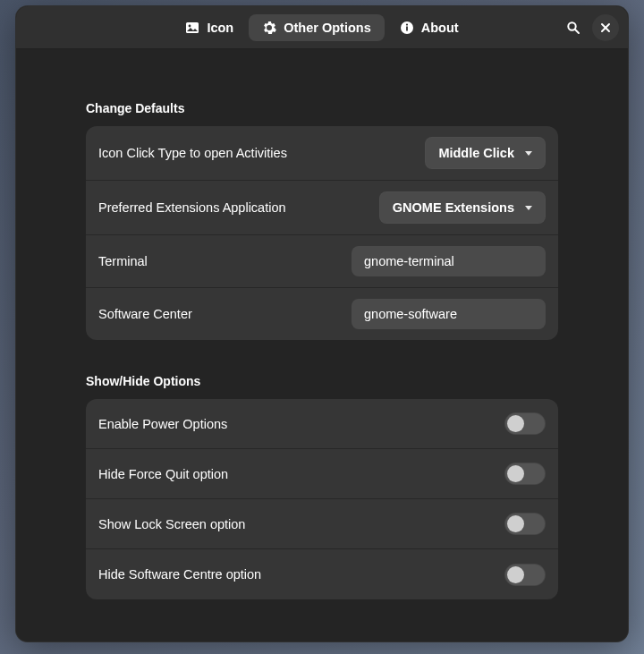 The width and height of the screenshot is (644, 654). What do you see at coordinates (327, 28) in the screenshot?
I see `tab-other-label: Other Options` at bounding box center [327, 28].